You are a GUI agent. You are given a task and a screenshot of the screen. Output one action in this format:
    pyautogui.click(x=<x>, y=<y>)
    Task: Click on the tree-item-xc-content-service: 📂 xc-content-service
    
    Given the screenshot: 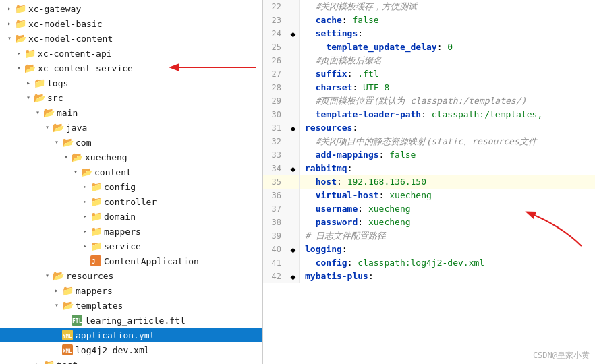 What is the action you would take?
    pyautogui.click(x=131, y=68)
    